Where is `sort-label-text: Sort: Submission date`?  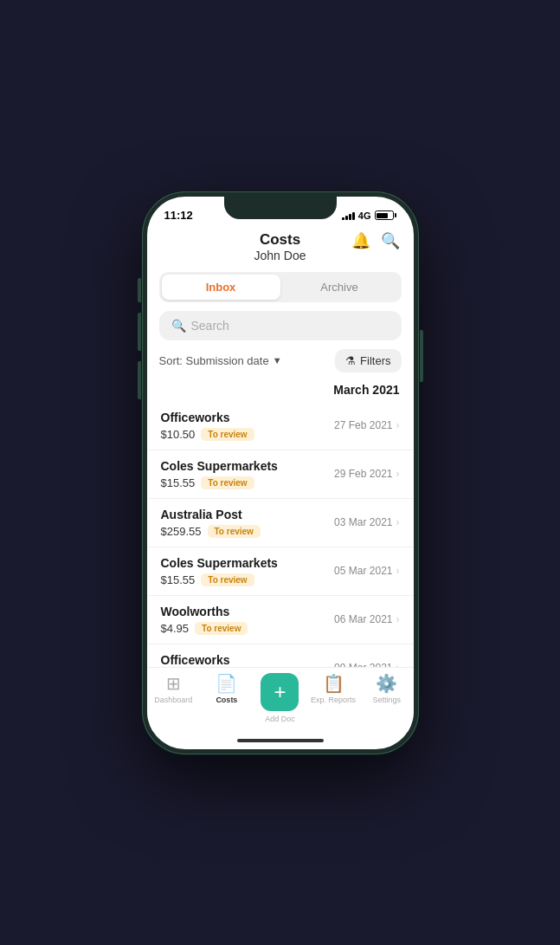
sort-label-text: Sort: Submission date is located at coordinates (215, 360).